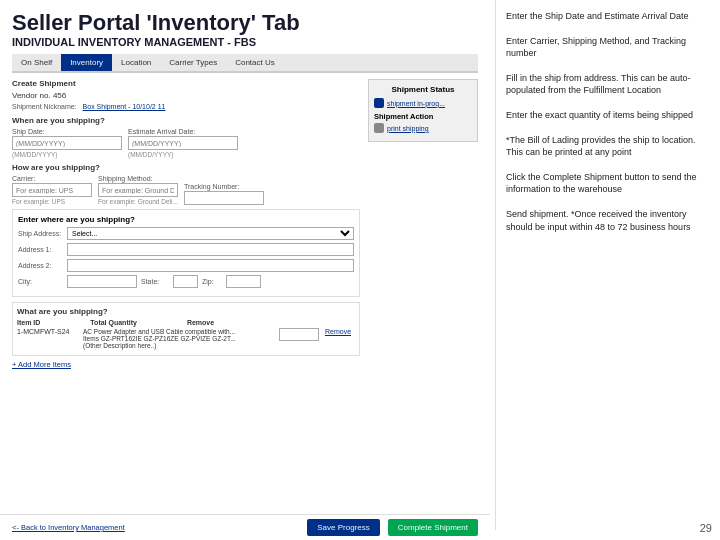 The height and width of the screenshot is (540, 720). I want to click on ship-date-group: Ship Date: (MM/DD/YYYY), so click(67, 143).